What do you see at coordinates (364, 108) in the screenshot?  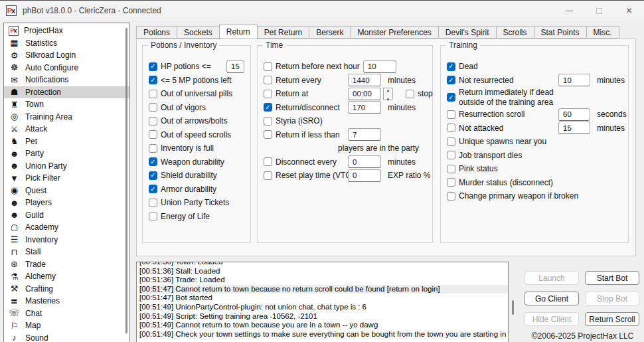 I see `return-disconnect-input` at bounding box center [364, 108].